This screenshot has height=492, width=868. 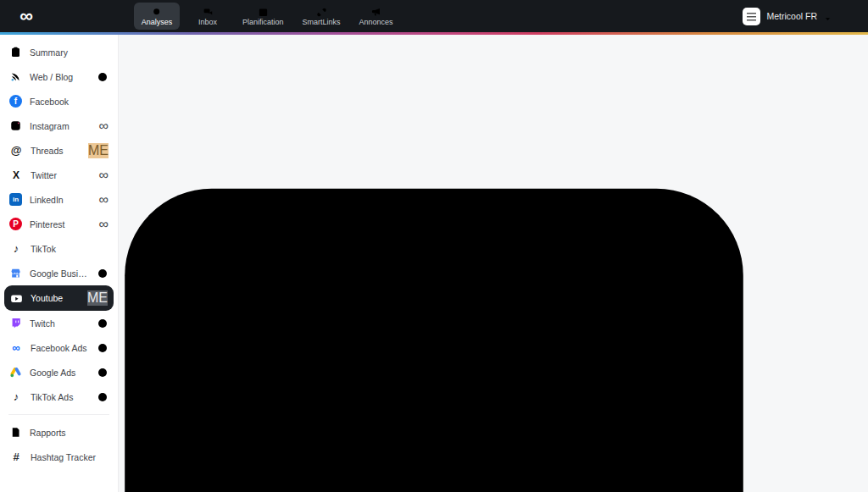 What do you see at coordinates (434, 16) in the screenshot?
I see `top-navigation-bar: ∞ AnalysesInboxPlanificationSmartLinksAn…` at bounding box center [434, 16].